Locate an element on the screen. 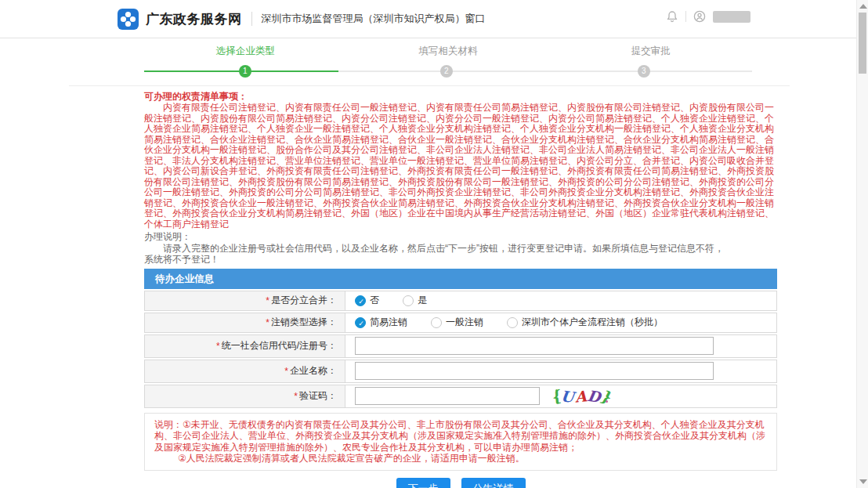 The image size is (868, 488). cancel-type-label: * 注销类型选择： is located at coordinates (245, 323).